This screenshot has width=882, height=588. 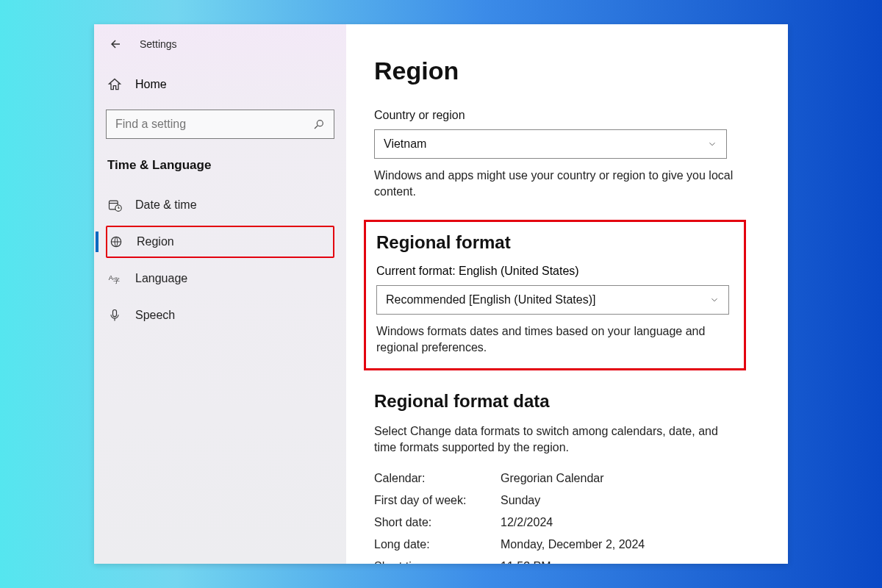 What do you see at coordinates (220, 165) in the screenshot?
I see `sidebar-category: Time & Language` at bounding box center [220, 165].